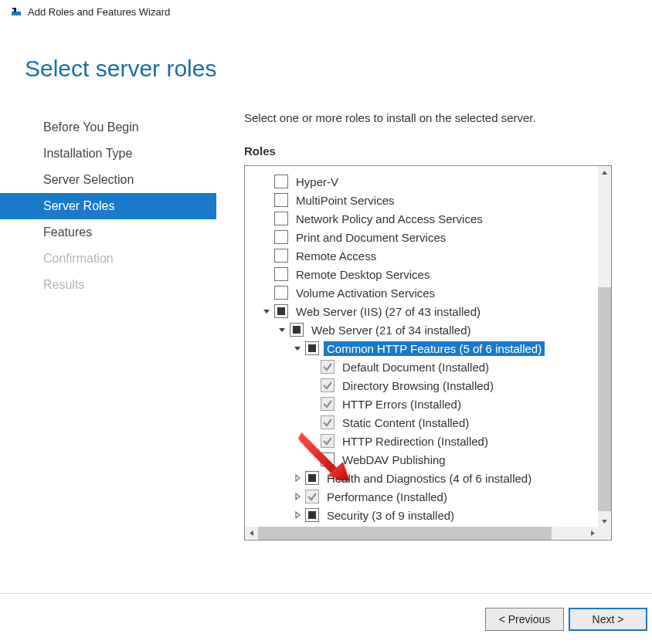  Describe the element at coordinates (387, 497) in the screenshot. I see `tree-node-label: Performance (Installed)` at that location.